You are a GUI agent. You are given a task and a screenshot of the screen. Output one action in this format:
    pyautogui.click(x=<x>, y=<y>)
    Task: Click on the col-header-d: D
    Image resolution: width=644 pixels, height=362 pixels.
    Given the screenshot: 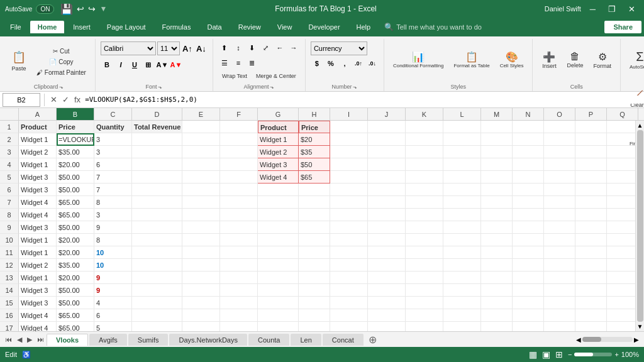 What is the action you would take?
    pyautogui.click(x=157, y=114)
    